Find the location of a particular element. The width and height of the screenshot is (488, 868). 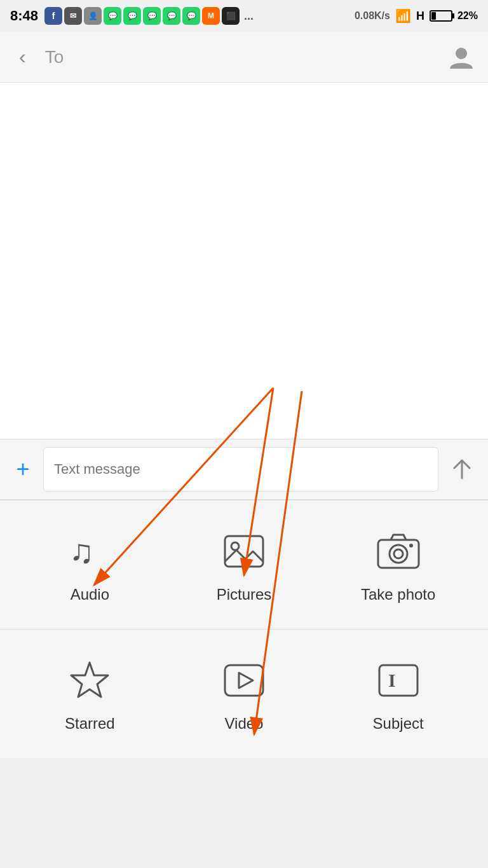

status-right: 0.08K/s 📶 H 22% is located at coordinates (416, 16).